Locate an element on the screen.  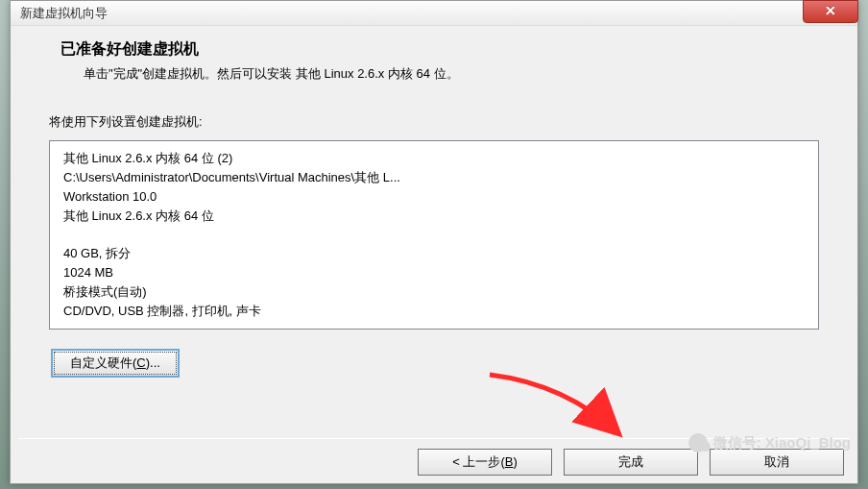
watermark: 微信号: XiaoQi_Blog is located at coordinates (770, 443).